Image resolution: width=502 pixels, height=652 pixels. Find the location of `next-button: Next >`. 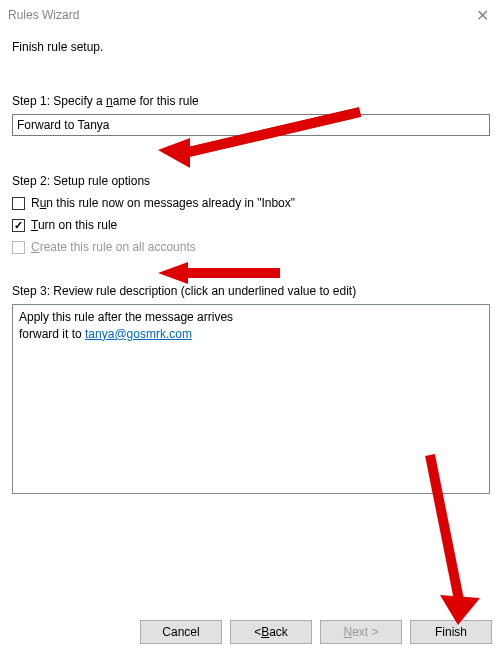

next-button: Next > is located at coordinates (361, 632).